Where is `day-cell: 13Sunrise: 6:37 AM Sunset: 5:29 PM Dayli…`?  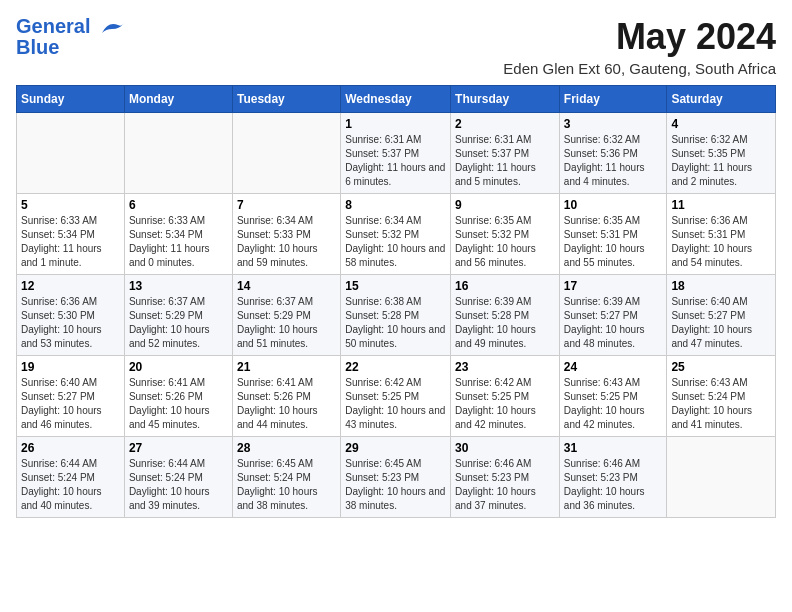
day-cell: 13Sunrise: 6:37 AM Sunset: 5:29 PM Dayli… is located at coordinates (178, 316).